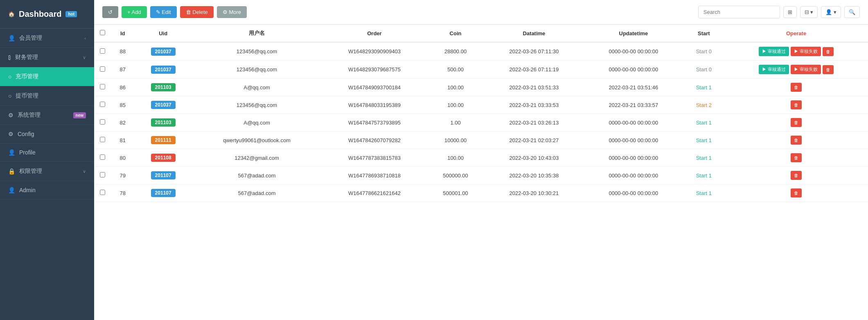 This screenshot has height=320, width=868. What do you see at coordinates (163, 140) in the screenshot?
I see `row-uid: 201111` at bounding box center [163, 140].